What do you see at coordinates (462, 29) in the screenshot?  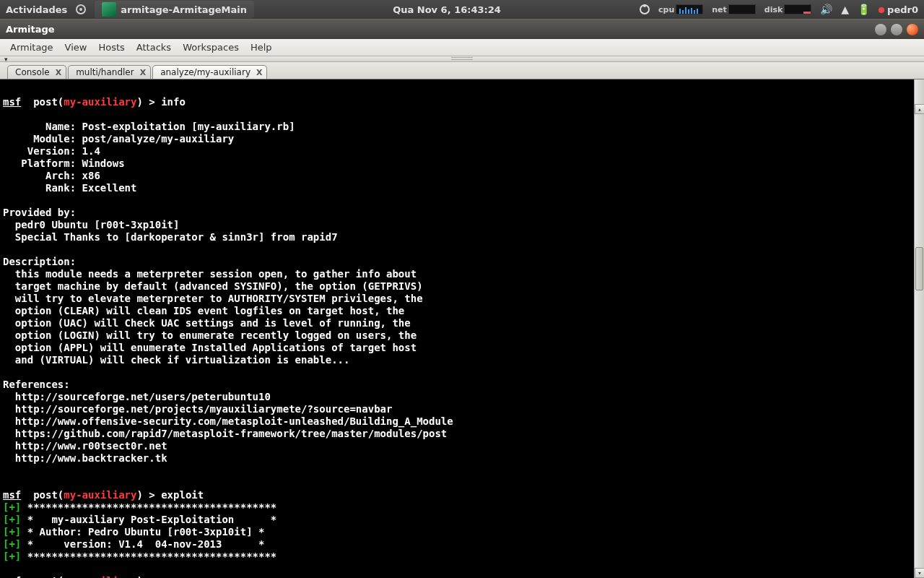 I see `window-titlebar: Armitage` at bounding box center [462, 29].